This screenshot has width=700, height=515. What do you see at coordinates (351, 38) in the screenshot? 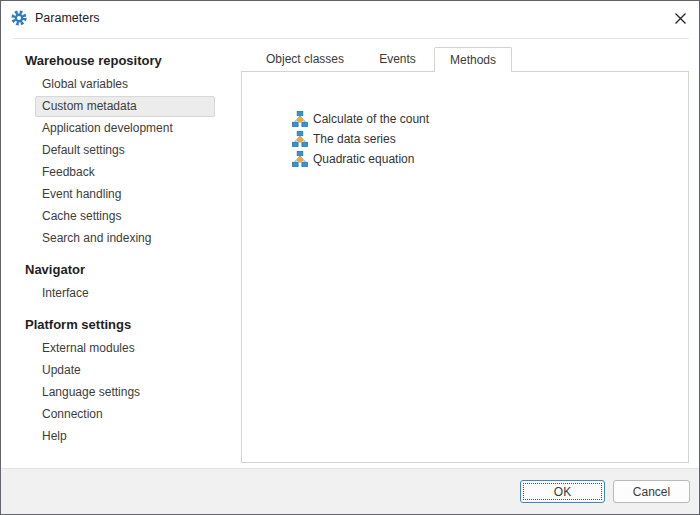
I see `titlebar-separator` at bounding box center [351, 38].